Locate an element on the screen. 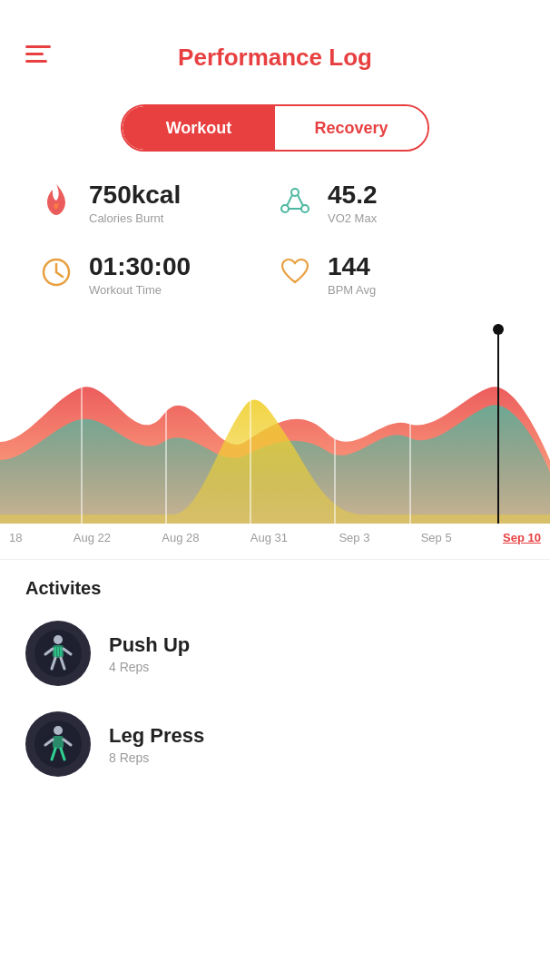 The image size is (550, 980). time-label: Workout Time is located at coordinates (140, 290).